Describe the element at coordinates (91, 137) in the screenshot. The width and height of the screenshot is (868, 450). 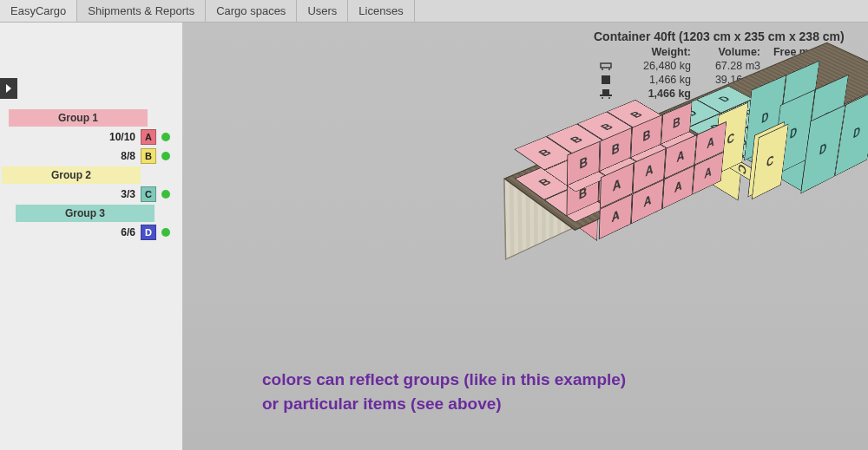
I see `cargo-item-a: 10/10 A` at that location.